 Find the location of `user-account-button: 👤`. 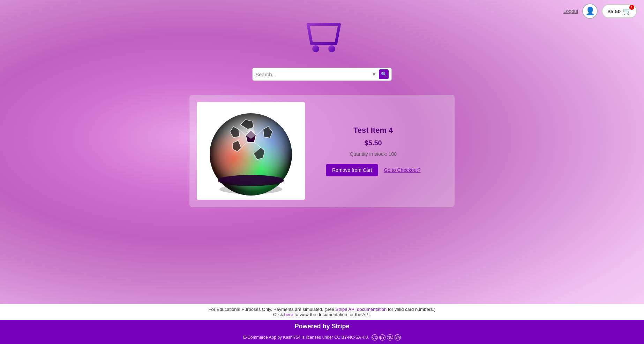

user-account-button: 👤 is located at coordinates (590, 11).